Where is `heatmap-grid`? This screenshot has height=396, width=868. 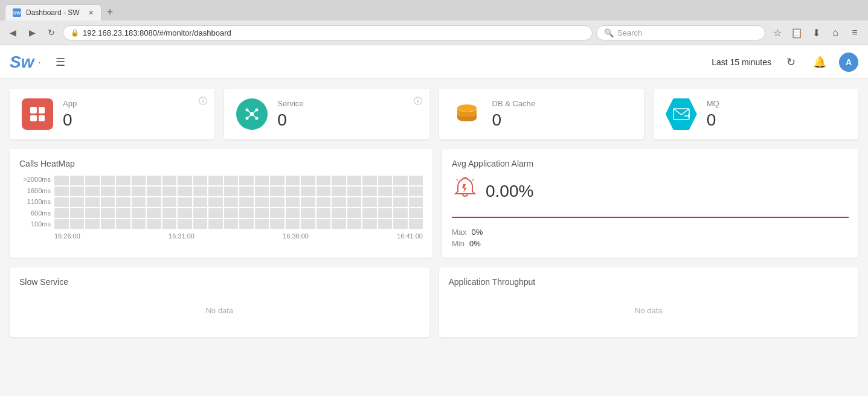 heatmap-grid is located at coordinates (239, 202).